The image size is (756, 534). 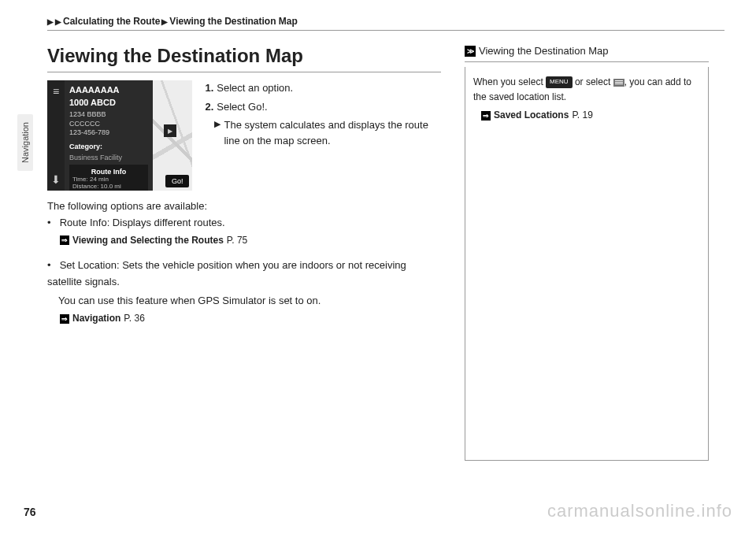 What do you see at coordinates (109, 180) in the screenshot?
I see `route-time: Time: 24 min` at bounding box center [109, 180].